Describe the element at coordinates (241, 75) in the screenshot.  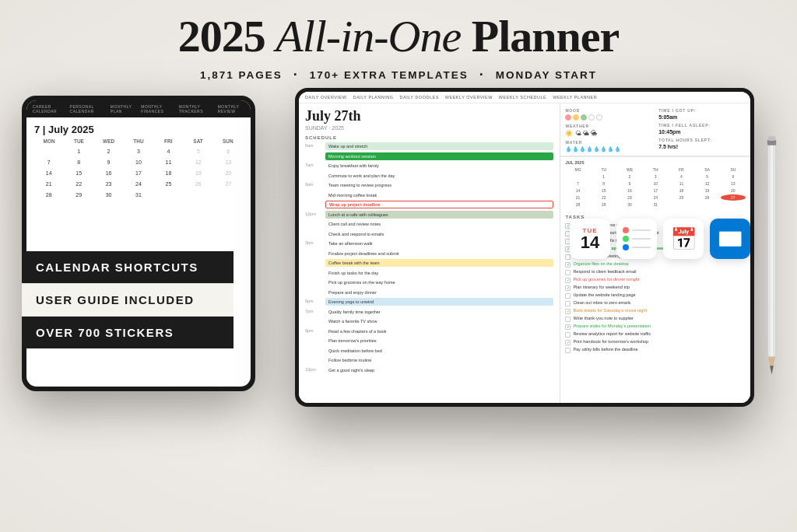
I see `pages-count: 1,871 PAGES` at that location.